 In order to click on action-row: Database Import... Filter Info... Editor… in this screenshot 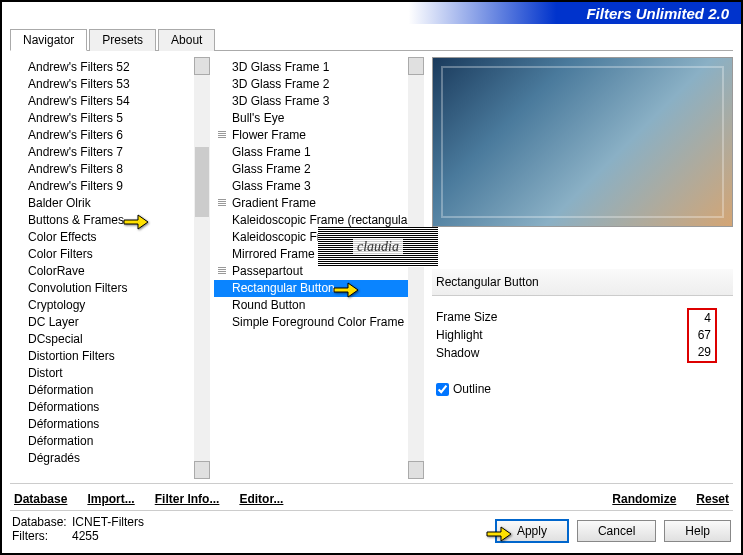, I will do `click(372, 497)`.